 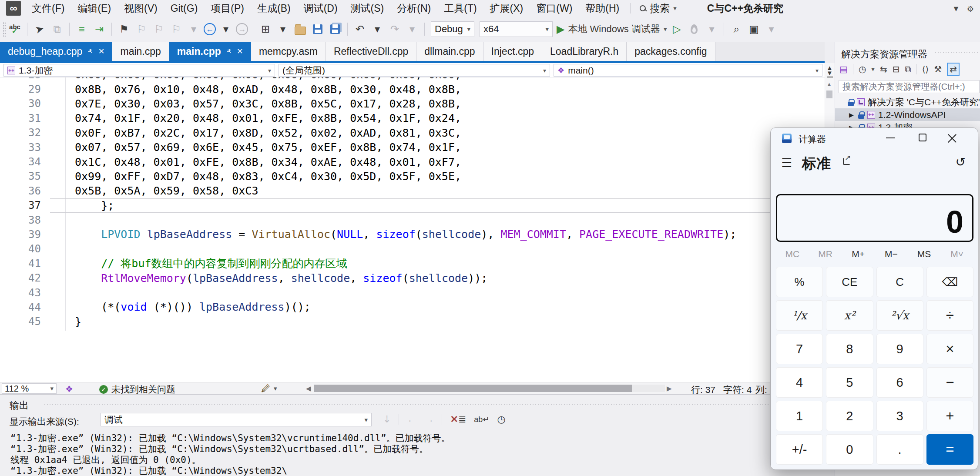 What do you see at coordinates (900, 416) in the screenshot?
I see `calc-key-3: 3` at bounding box center [900, 416].